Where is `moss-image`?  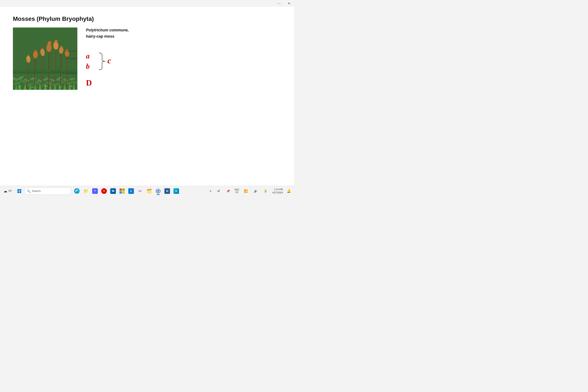
moss-image is located at coordinates (45, 58).